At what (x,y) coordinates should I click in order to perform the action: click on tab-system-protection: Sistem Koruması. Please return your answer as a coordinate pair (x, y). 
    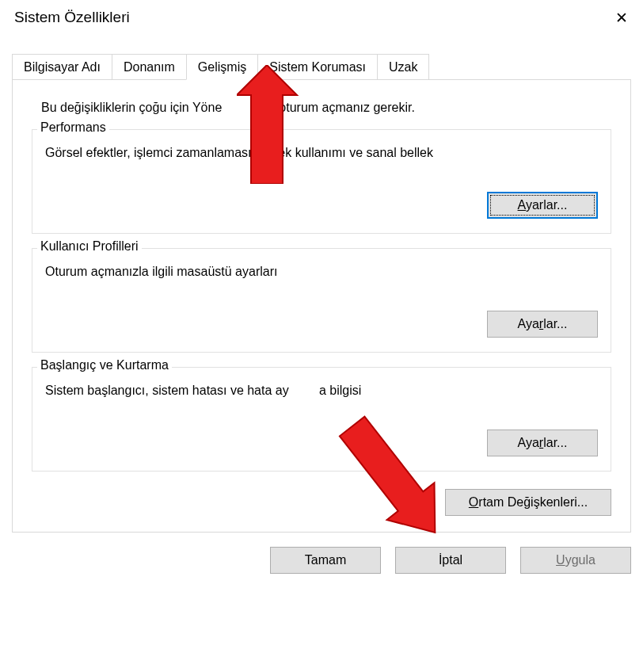
    Looking at the image, I should click on (318, 67).